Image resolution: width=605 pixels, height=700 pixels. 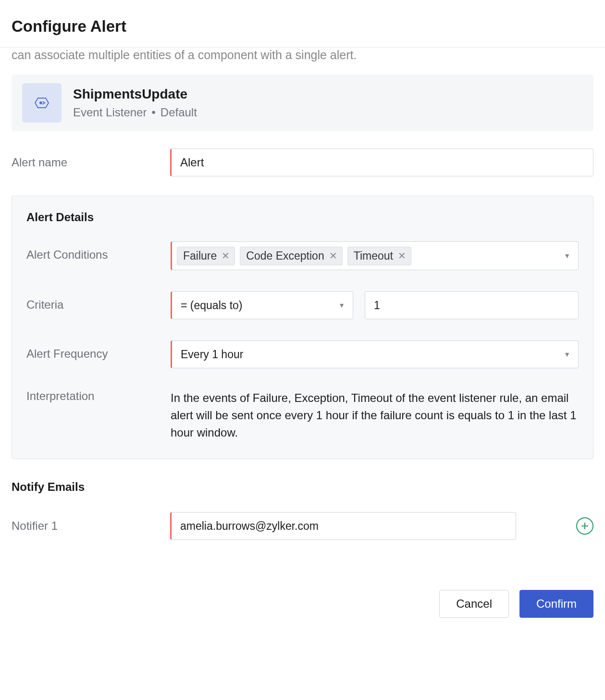 What do you see at coordinates (556, 604) in the screenshot?
I see `confirm-button: Confirm` at bounding box center [556, 604].